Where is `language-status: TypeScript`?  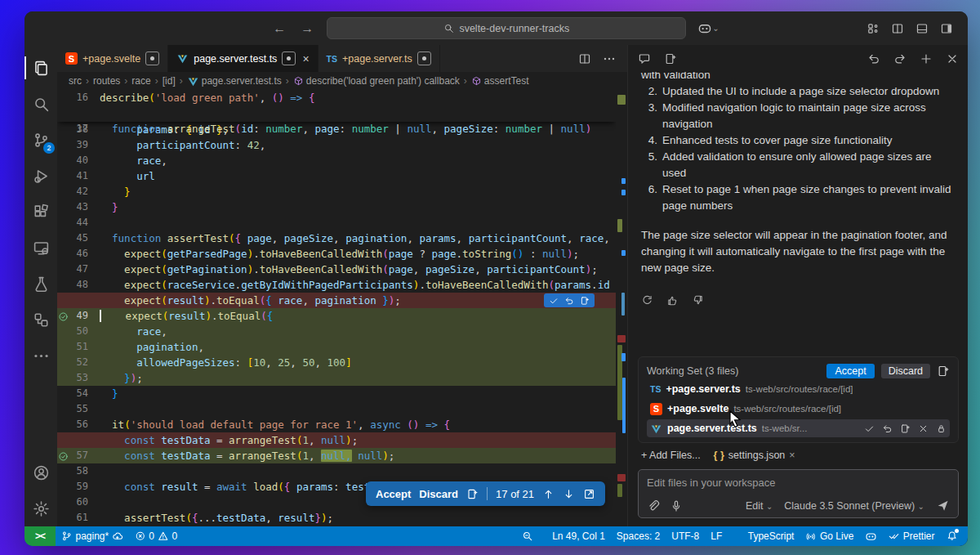 language-status: TypeScript is located at coordinates (764, 536).